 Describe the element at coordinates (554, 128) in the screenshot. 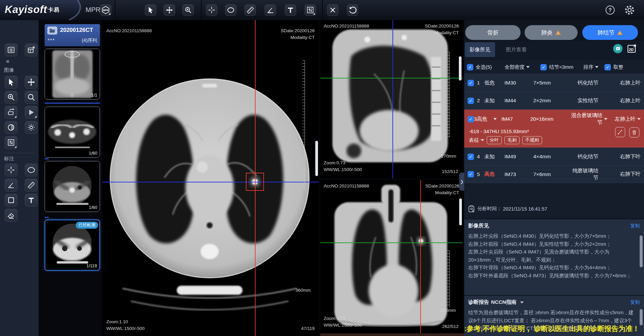

I see `nodule-row-3-selected: ✓ 3 高危 IM47 20×16mm 混合磨玻璃结节 左肺上叶 -618 - …` at that location.